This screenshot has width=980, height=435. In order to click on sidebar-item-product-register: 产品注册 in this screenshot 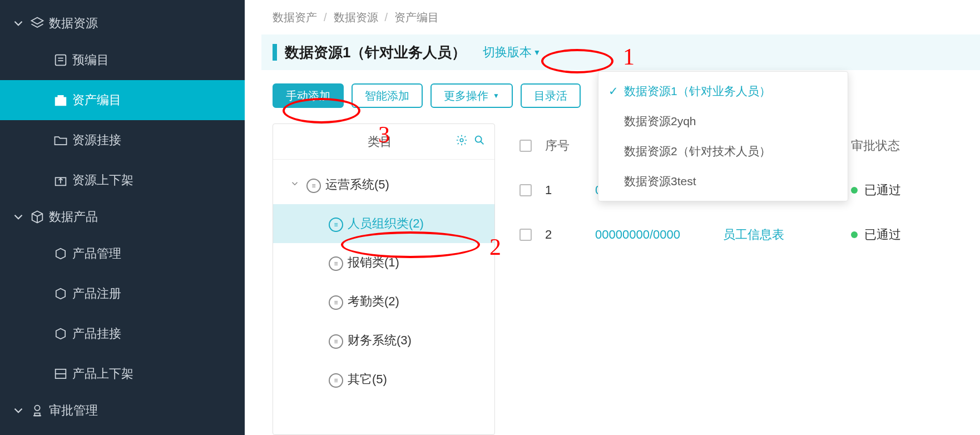, I will do `click(122, 294)`.